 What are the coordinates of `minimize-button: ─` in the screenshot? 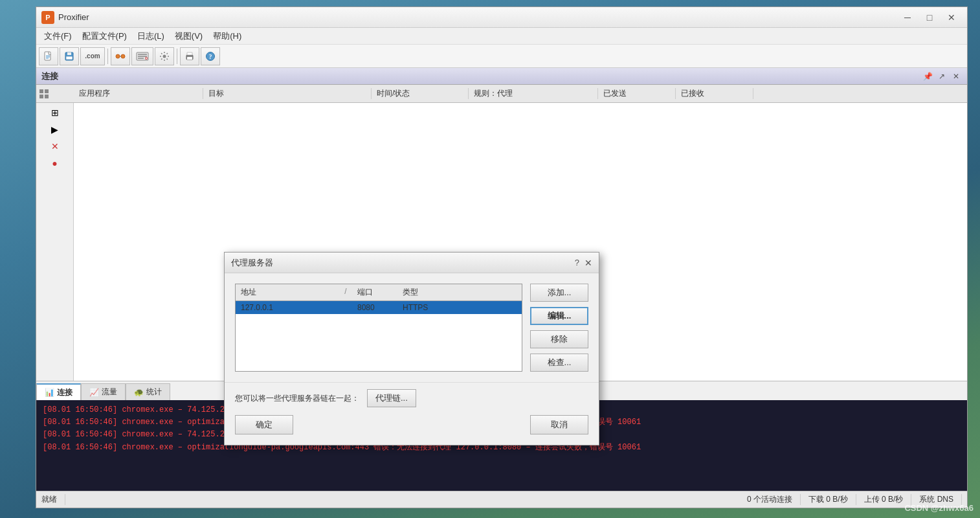 It's located at (908, 17).